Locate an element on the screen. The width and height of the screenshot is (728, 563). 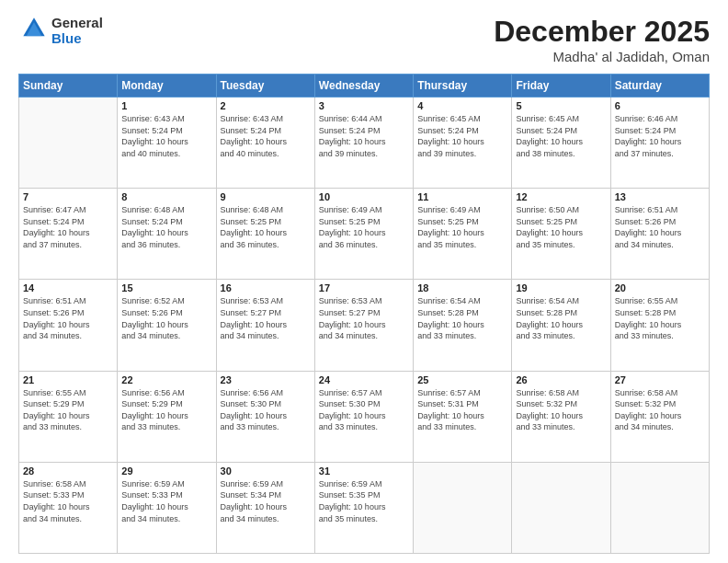
day-number: 20 is located at coordinates (660, 288).